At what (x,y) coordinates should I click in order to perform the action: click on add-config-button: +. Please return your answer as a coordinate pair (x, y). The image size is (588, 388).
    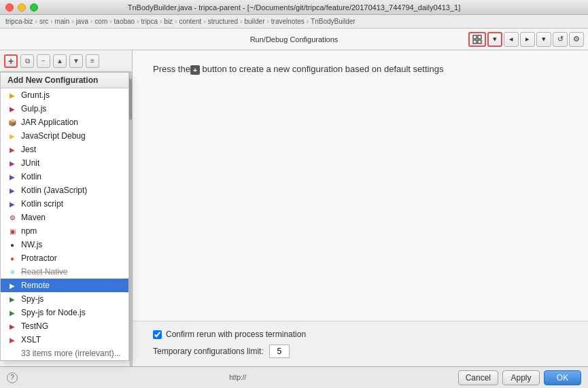
    Looking at the image, I should click on (11, 61).